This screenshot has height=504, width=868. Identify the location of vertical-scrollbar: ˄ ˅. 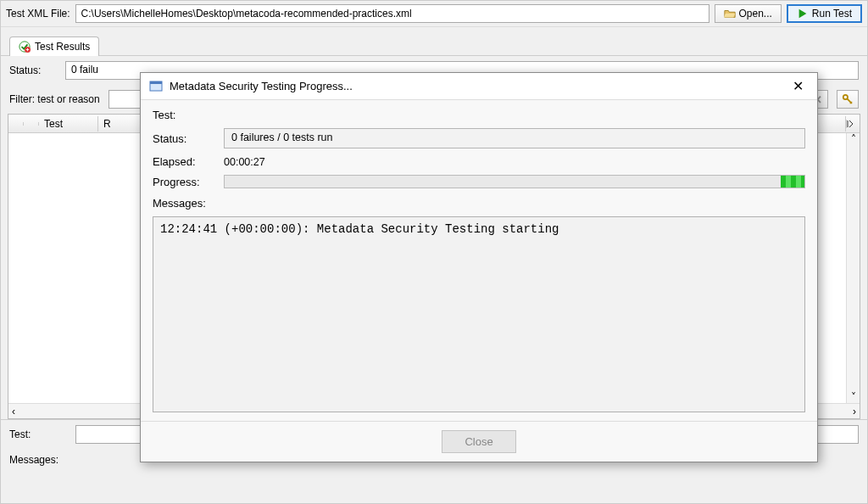
(853, 268).